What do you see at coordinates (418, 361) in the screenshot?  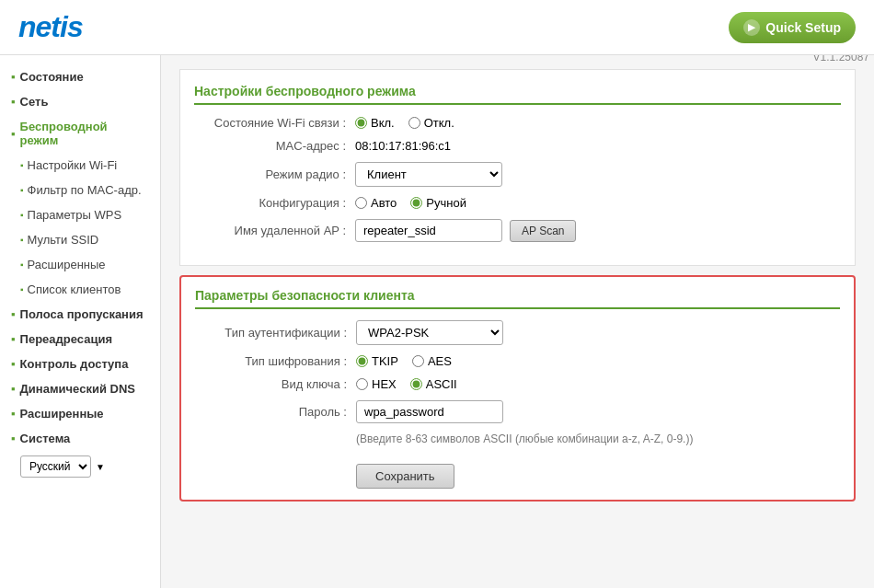 I see `enc-aes-radio` at bounding box center [418, 361].